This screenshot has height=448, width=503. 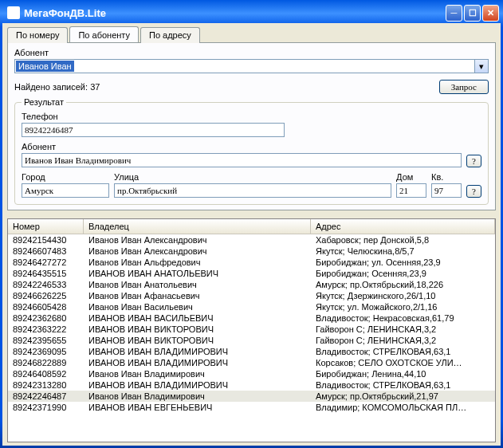 What do you see at coordinates (446, 191) in the screenshot?
I see `apt-field` at bounding box center [446, 191].